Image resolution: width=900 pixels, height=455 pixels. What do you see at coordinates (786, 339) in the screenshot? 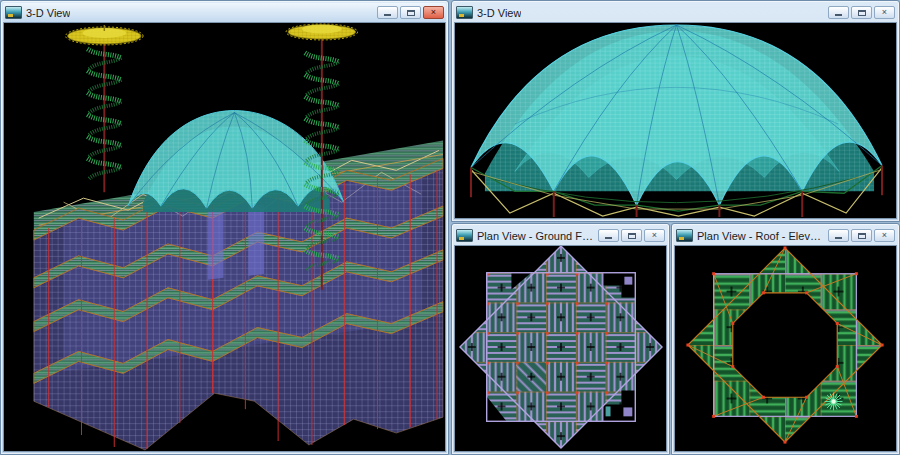
I see `window-plan-roof: Plan View - Roof - Elevation 958.82 ×` at bounding box center [786, 339].